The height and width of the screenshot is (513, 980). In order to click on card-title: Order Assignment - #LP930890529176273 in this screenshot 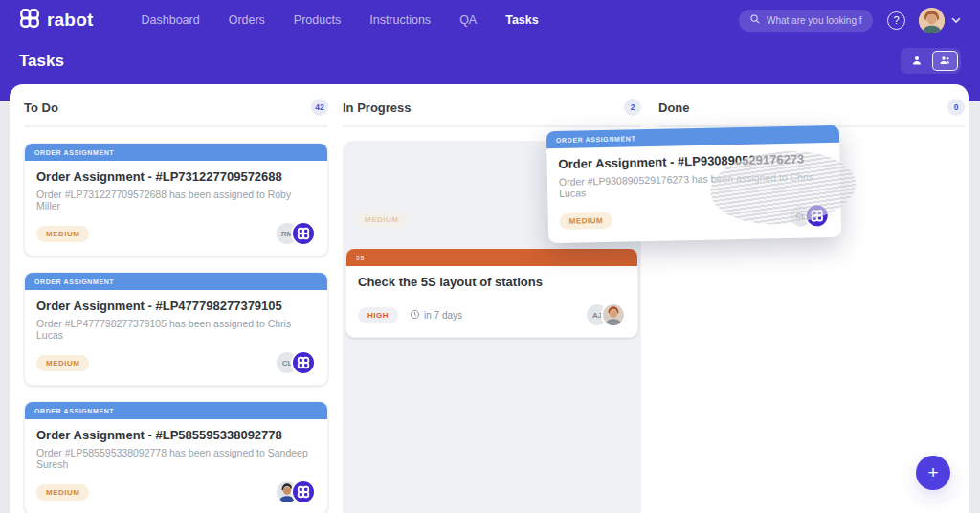, I will do `click(693, 161)`.